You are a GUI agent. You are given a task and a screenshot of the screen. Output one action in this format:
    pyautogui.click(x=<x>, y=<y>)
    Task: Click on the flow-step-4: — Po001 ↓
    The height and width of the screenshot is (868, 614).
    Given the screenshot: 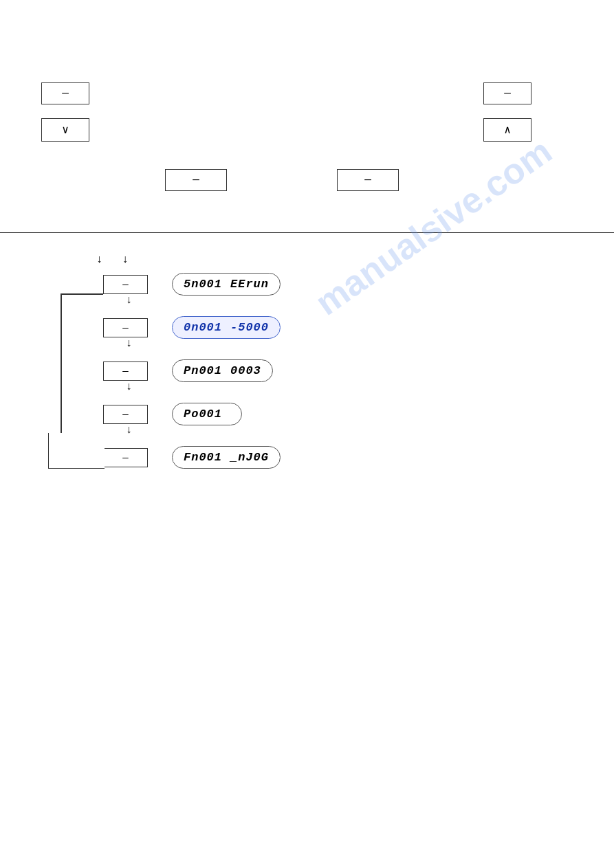 What is the action you would take?
    pyautogui.click(x=318, y=414)
    